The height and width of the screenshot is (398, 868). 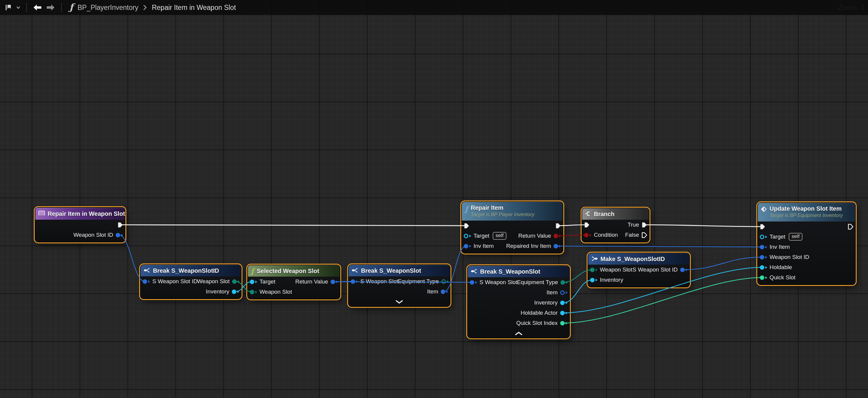 I want to click on node-repair-item-in-weapon-slot: Repair Item in Weapon SlotWeapon Slot ID, so click(x=80, y=225).